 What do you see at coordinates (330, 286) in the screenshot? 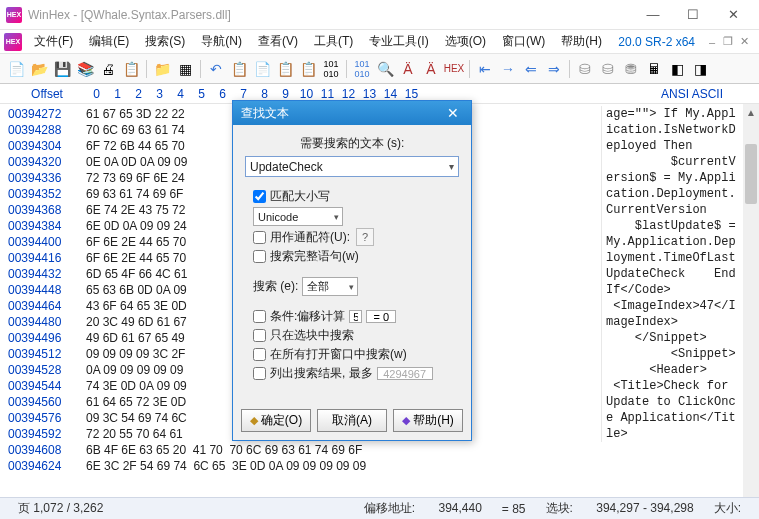
I see `search-direction-combo: 全部` at bounding box center [330, 286].